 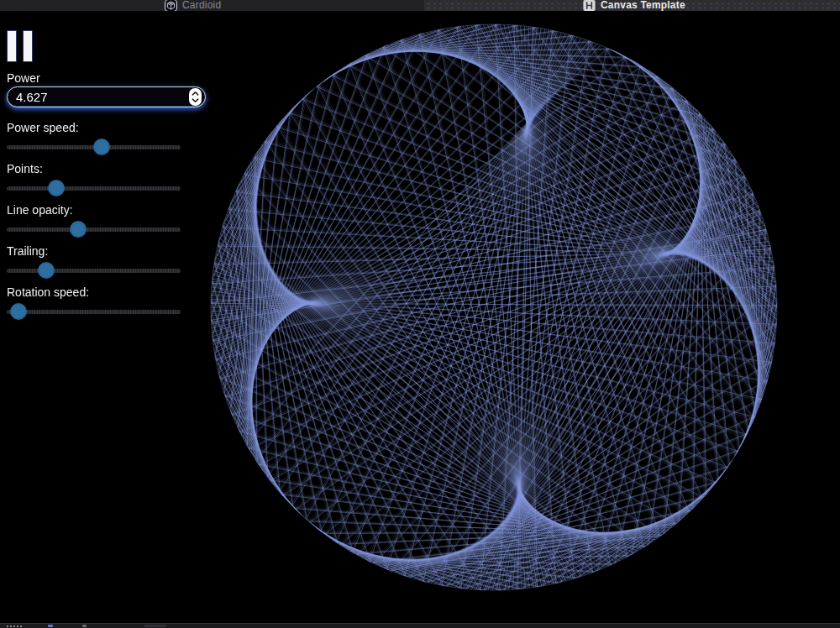 What do you see at coordinates (24, 79) in the screenshot?
I see `power-label: Power` at bounding box center [24, 79].